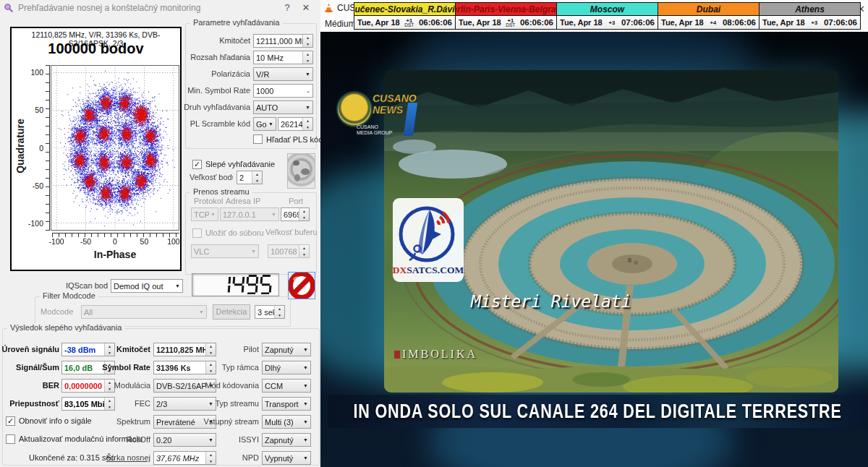 The image size is (868, 467). What do you see at coordinates (286, 458) in the screenshot?
I see `npd-combo: Vypnutý▼` at bounding box center [286, 458].